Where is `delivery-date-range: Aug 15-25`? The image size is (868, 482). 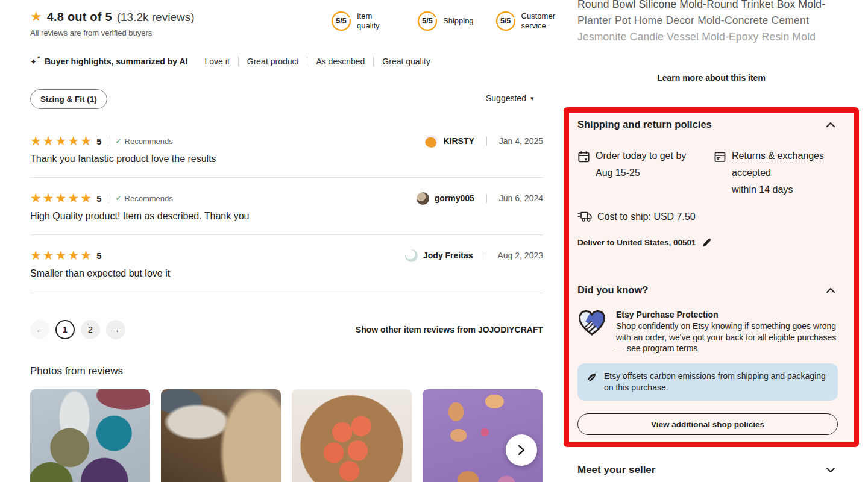
delivery-date-range: Aug 15-25 is located at coordinates (618, 173).